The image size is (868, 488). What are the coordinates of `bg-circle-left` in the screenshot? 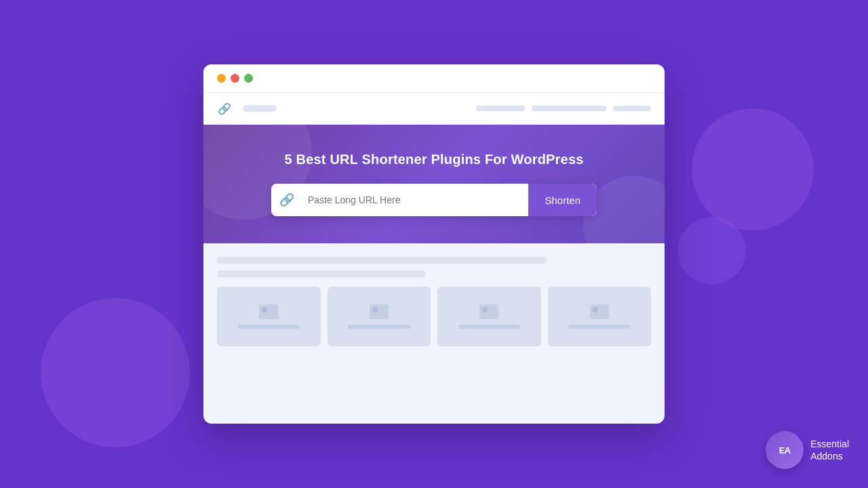 It's located at (115, 373).